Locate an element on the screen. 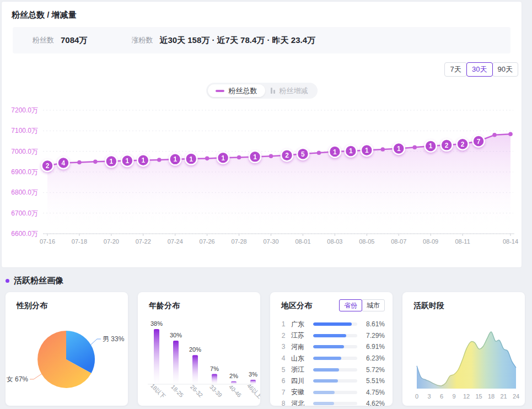 Image resolution: width=532 pixels, height=409 pixels. svg-text: 21 is located at coordinates (503, 396).